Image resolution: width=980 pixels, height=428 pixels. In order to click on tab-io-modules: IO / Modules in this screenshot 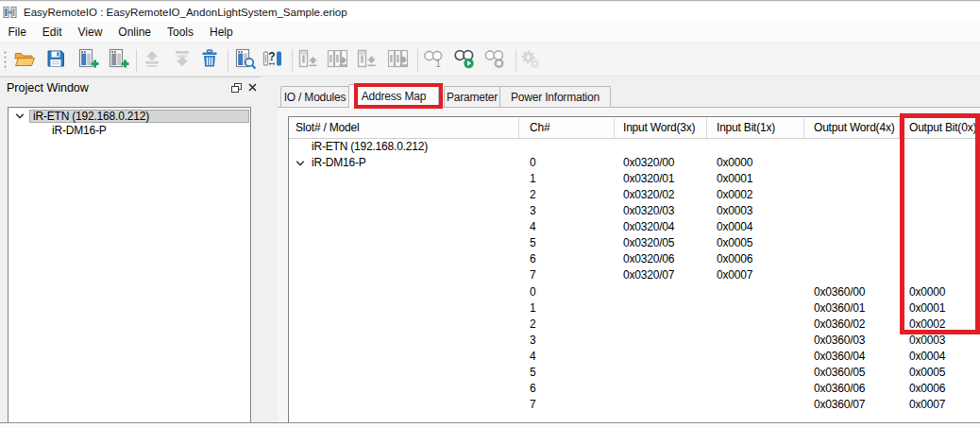, I will do `click(315, 96)`.